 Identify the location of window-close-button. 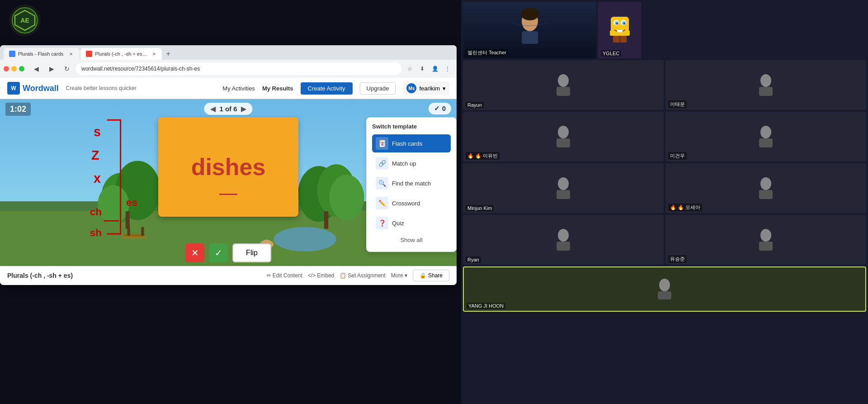
(6, 69).